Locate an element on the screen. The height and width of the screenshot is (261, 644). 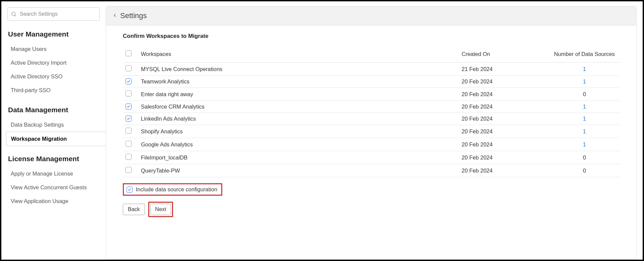
search-icon is located at coordinates (14, 14).